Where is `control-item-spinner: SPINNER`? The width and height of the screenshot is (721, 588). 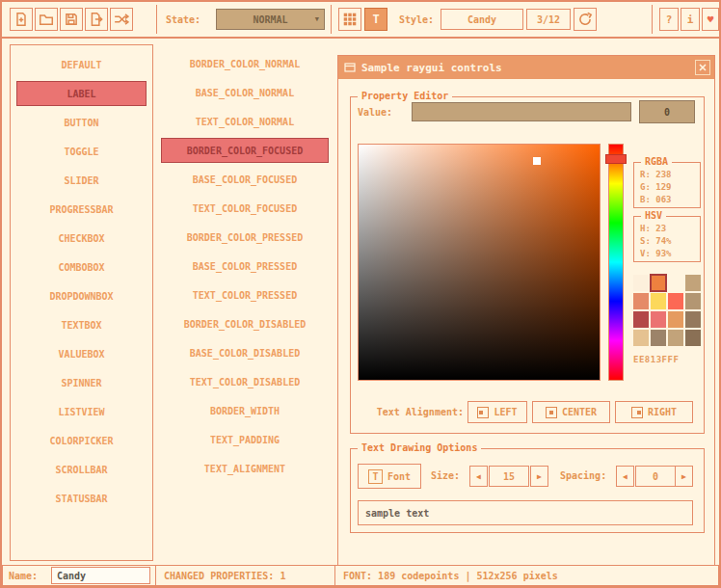
control-item-spinner: SPINNER is located at coordinates (81, 383).